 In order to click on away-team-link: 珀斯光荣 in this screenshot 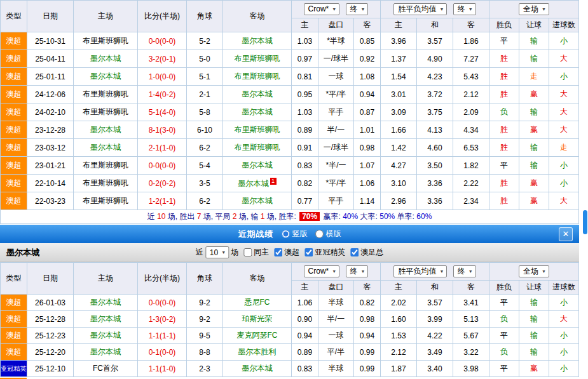, I will do `click(257, 319)`.